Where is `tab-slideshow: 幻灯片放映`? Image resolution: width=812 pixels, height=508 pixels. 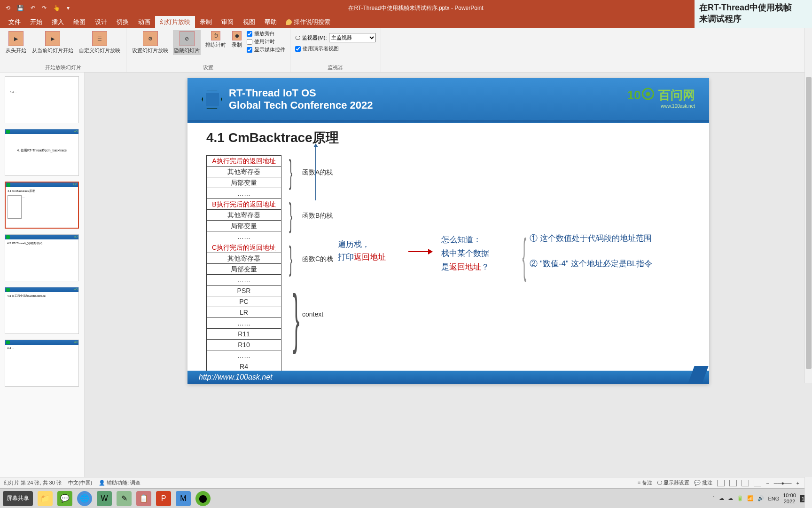
tab-slideshow: 幻灯片放映 is located at coordinates (175, 22).